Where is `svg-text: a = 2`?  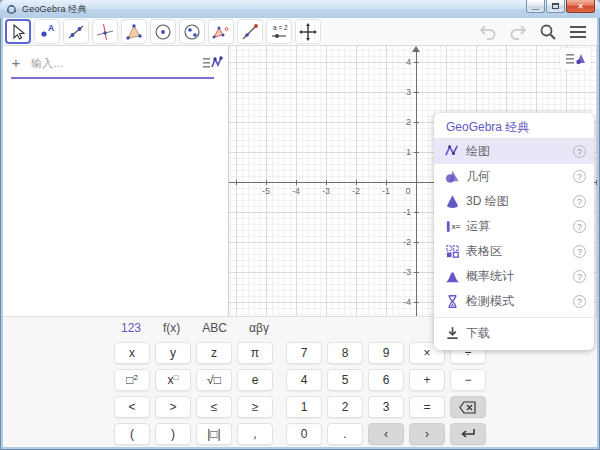
svg-text: a = 2 is located at coordinates (280, 28).